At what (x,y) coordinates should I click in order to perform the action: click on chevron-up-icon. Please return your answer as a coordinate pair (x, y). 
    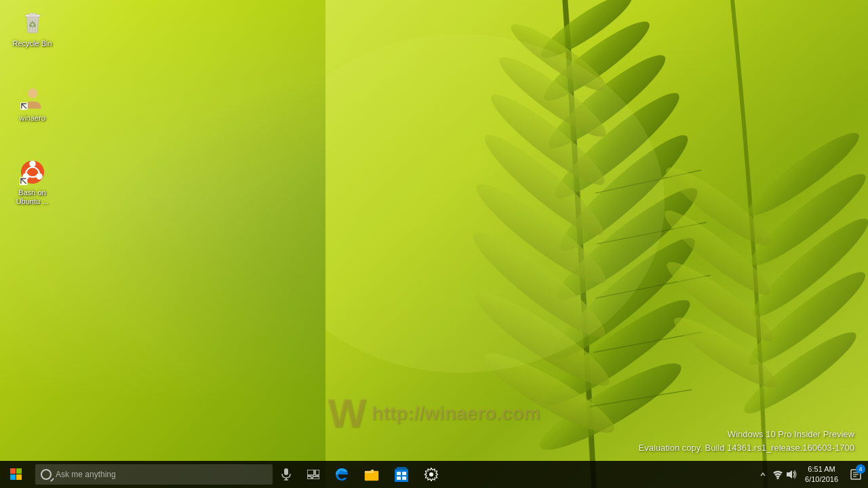
    Looking at the image, I should click on (763, 474).